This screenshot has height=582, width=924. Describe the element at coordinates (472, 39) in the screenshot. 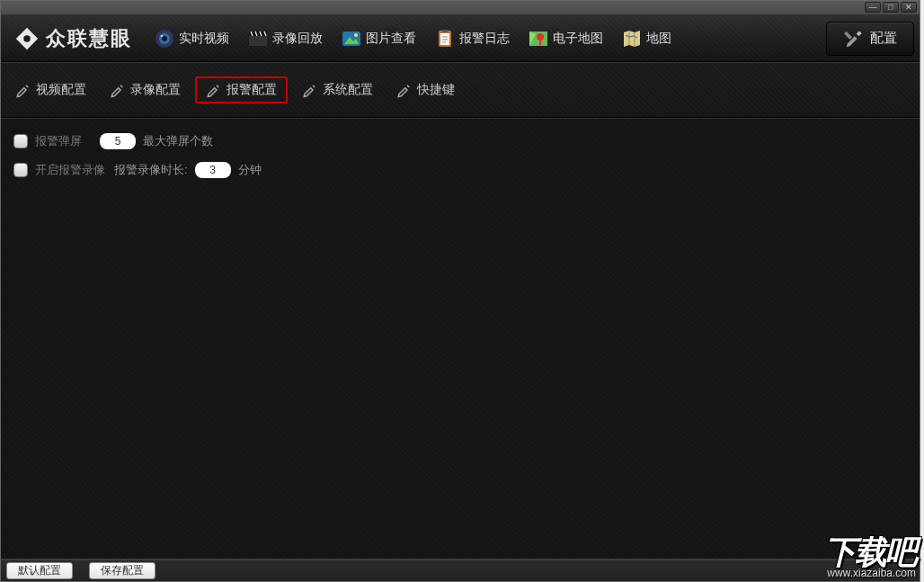

I see `nav-alarm-log: 报警日志` at that location.